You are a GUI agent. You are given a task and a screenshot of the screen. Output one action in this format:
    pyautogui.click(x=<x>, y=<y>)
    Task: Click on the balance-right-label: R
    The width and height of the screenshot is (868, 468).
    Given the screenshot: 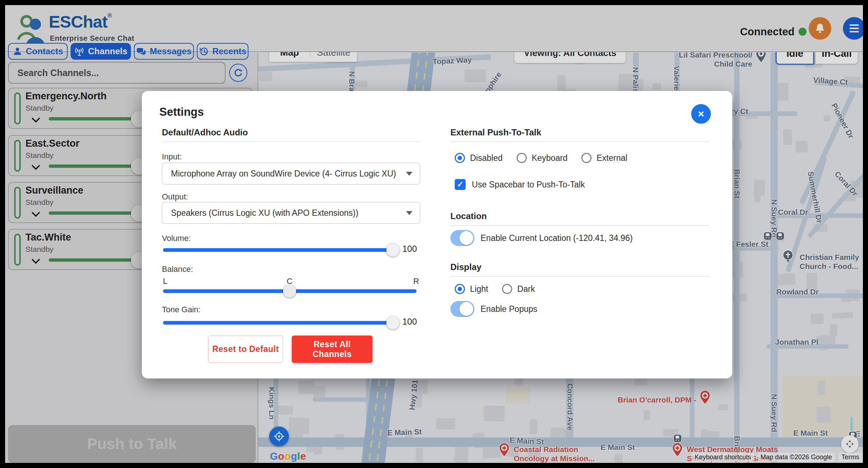 What is the action you would take?
    pyautogui.click(x=416, y=281)
    